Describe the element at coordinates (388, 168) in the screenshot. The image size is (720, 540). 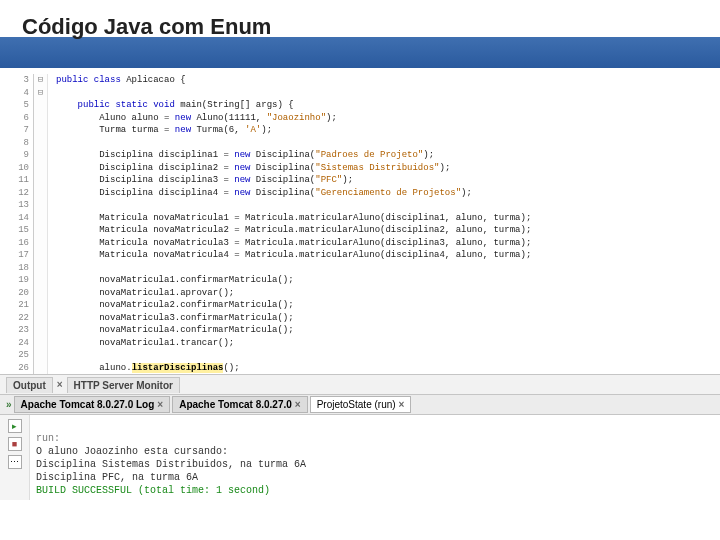
I see `code-line: Disciplina disciplina2 = new Disciplina(…` at that location.